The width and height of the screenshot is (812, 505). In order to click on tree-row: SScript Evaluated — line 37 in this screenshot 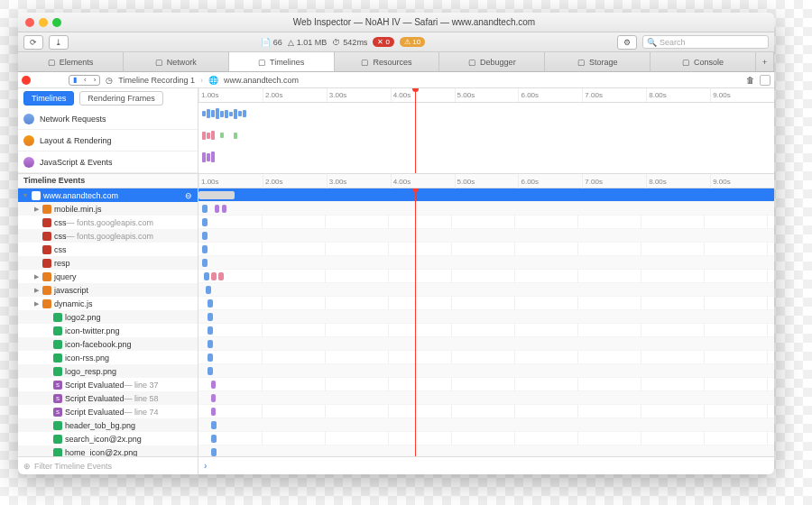, I will do `click(108, 384)`.